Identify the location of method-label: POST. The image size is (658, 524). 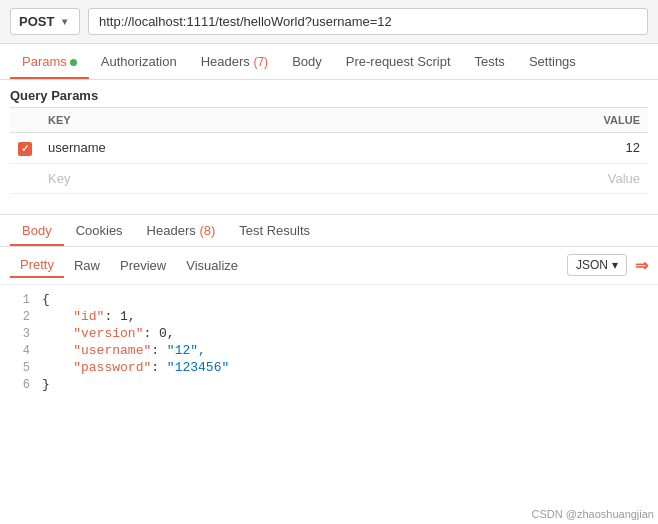
(36, 22).